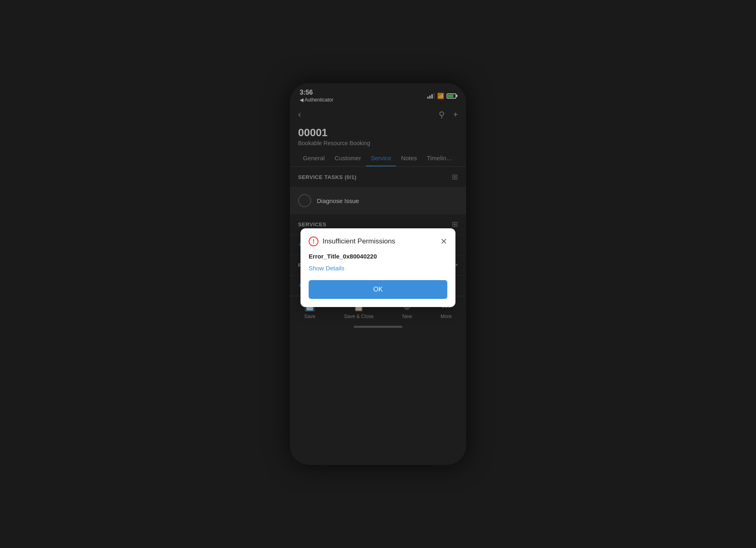 The height and width of the screenshot is (548, 756). I want to click on modal-header: ! Insufficient Permissions ✕, so click(378, 240).